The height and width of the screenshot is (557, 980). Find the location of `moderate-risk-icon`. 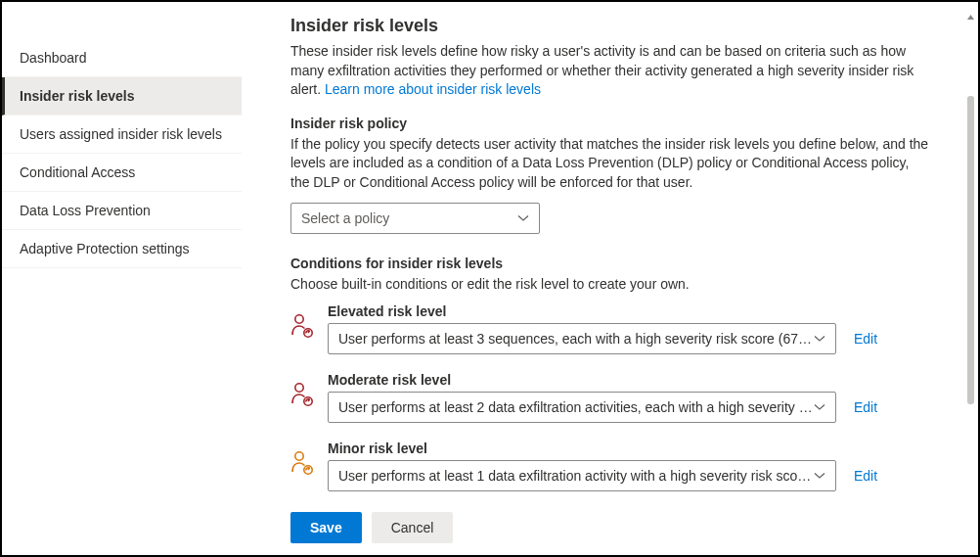

moderate-risk-icon is located at coordinates (302, 395).